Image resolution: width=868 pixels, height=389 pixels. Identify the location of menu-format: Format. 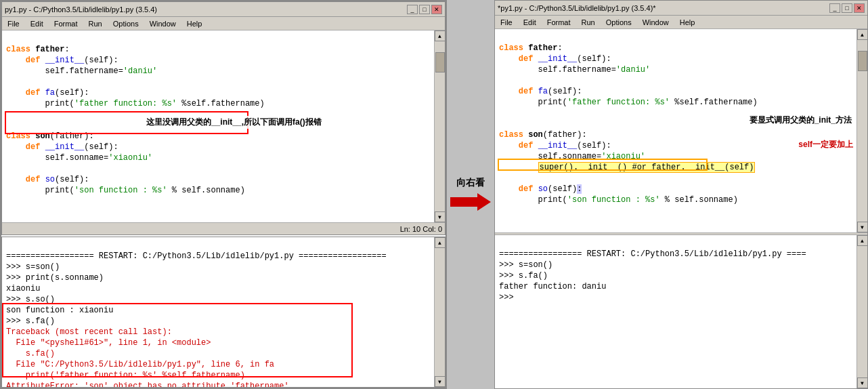
(66, 24).